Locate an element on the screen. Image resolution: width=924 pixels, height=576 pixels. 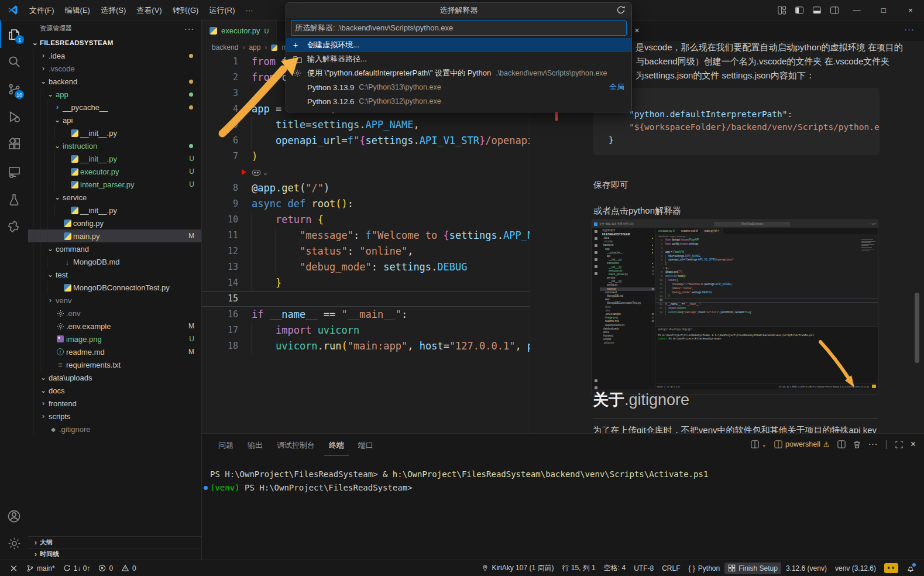
editor-actions-more-icon: ··· is located at coordinates (909, 29).